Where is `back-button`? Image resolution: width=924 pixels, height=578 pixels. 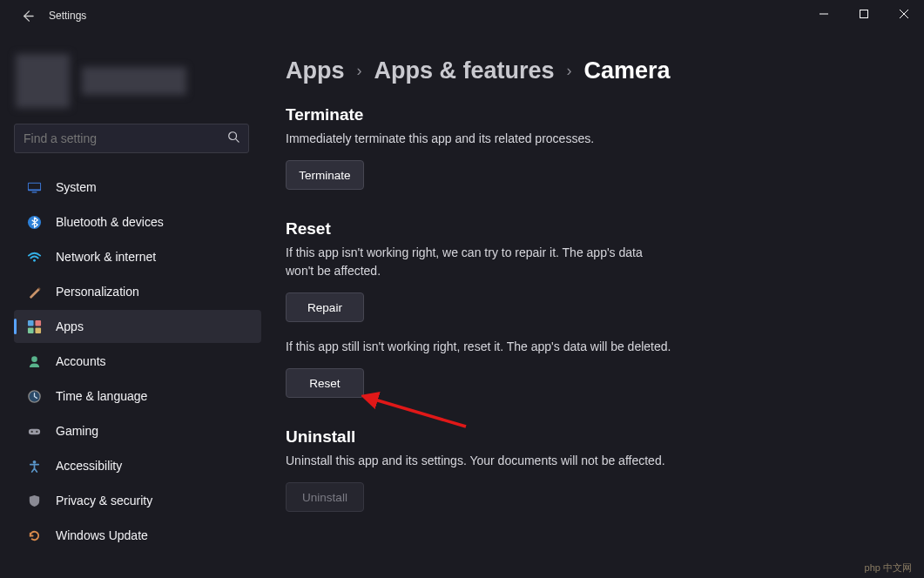 back-button is located at coordinates (27, 16).